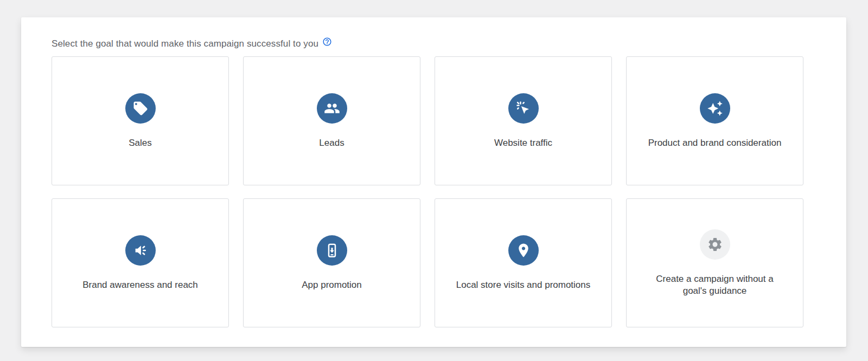  Describe the element at coordinates (327, 42) in the screenshot. I see `help-circle-question-icon` at that location.